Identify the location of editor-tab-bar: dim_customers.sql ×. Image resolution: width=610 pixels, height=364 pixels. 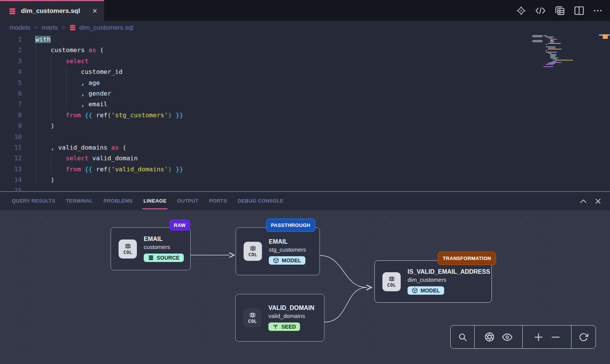
(305, 11).